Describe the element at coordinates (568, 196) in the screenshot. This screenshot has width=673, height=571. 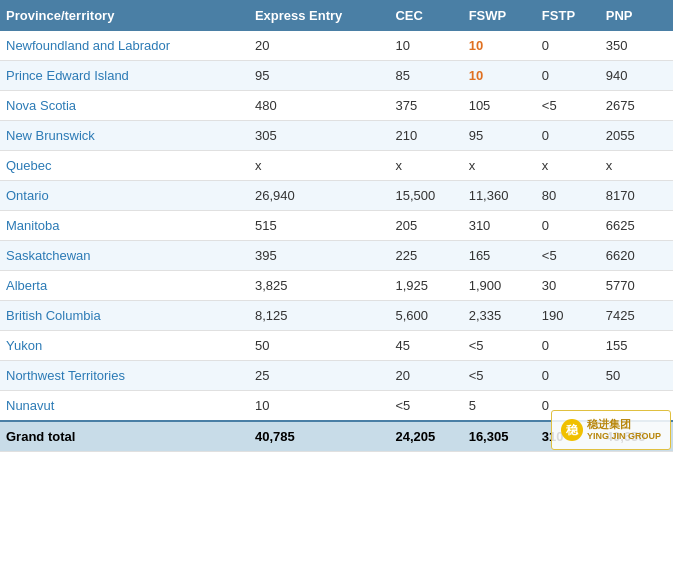
I see `cell-fstp: 80` at that location.